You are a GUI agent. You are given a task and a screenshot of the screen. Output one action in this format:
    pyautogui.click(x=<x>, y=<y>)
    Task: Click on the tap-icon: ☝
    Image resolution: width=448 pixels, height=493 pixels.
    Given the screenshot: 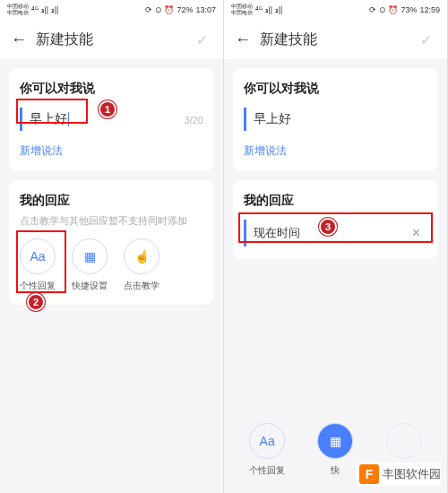 What is the action you would take?
    pyautogui.click(x=142, y=256)
    